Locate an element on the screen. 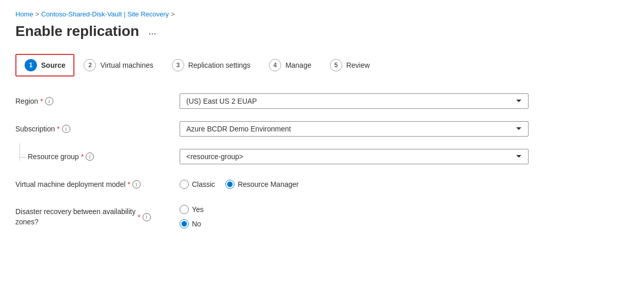  breadcrumb-home: Home is located at coordinates (25, 14).